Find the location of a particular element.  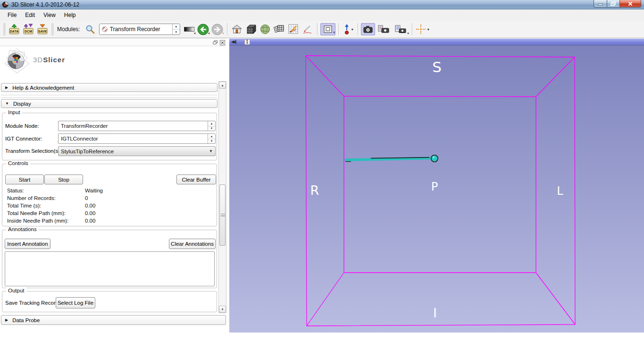

title-bar: 3D Slicer 4.1.0-2012-06-12 is located at coordinates (322, 5).